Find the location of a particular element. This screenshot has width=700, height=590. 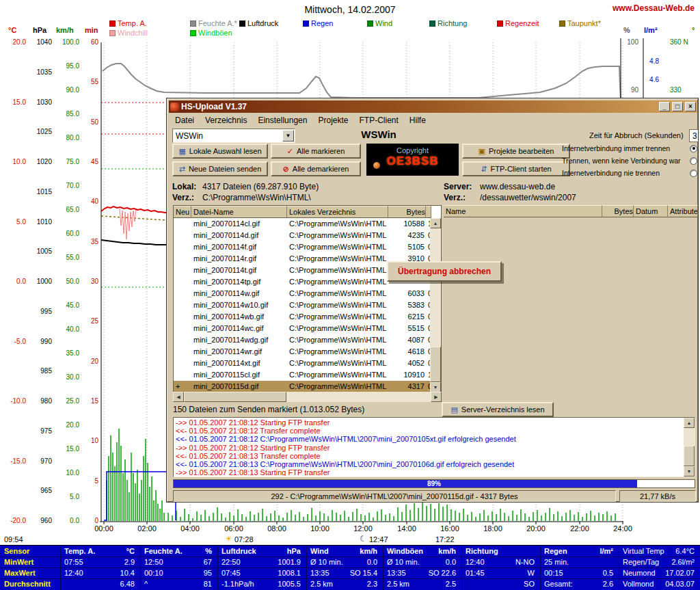

radio-option-1: Trennen, wenn keine Verbindung war is located at coordinates (630, 161).